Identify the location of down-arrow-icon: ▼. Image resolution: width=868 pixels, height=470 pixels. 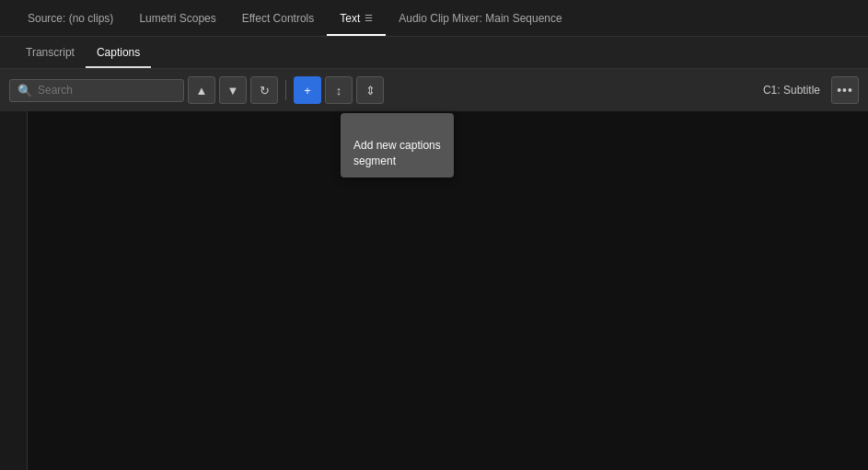
(234, 90).